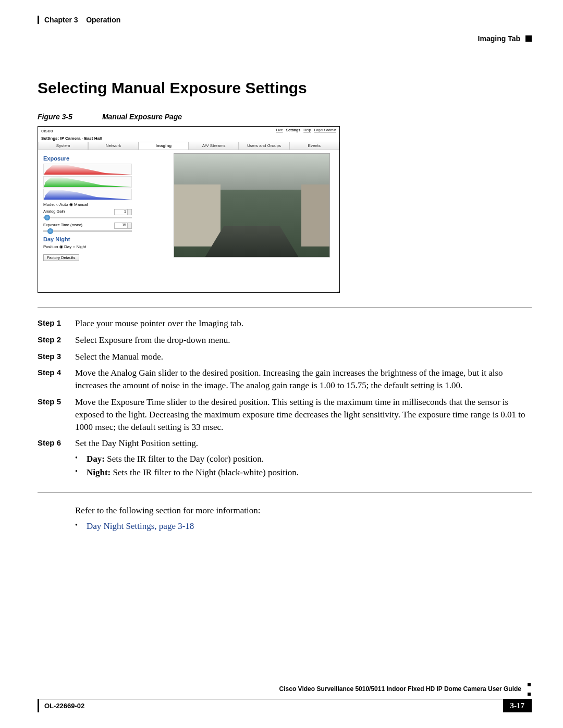 Image resolution: width=563 pixels, height=728 pixels. Describe the element at coordinates (189, 209) in the screenshot. I see `figure-screenshot: cisco Live Settings Help Logout admin Se…` at that location.